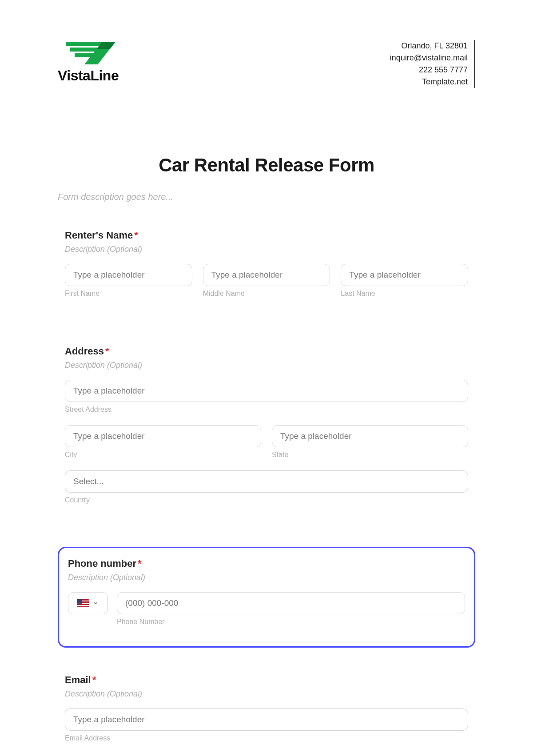 This screenshot has height=756, width=533. Describe the element at coordinates (429, 46) in the screenshot. I see `contact-address: Orlando, FL 32801` at that location.